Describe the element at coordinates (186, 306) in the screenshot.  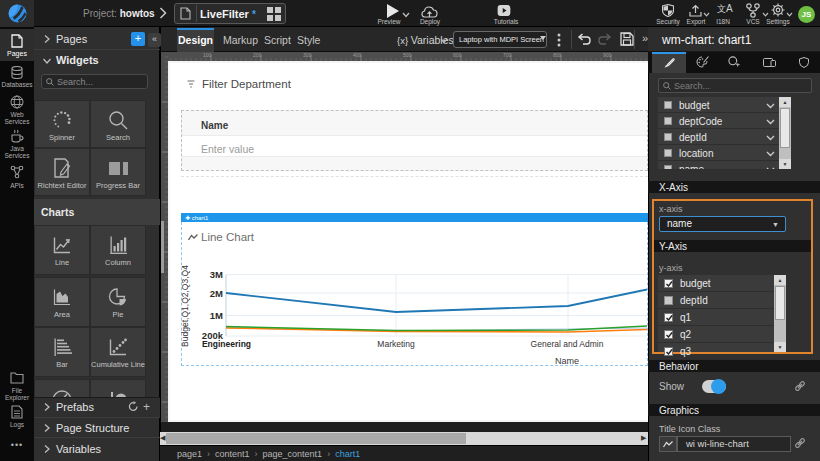
I see `svg-text: Budget,Q1,Q2,Q3,Q4` at that location.